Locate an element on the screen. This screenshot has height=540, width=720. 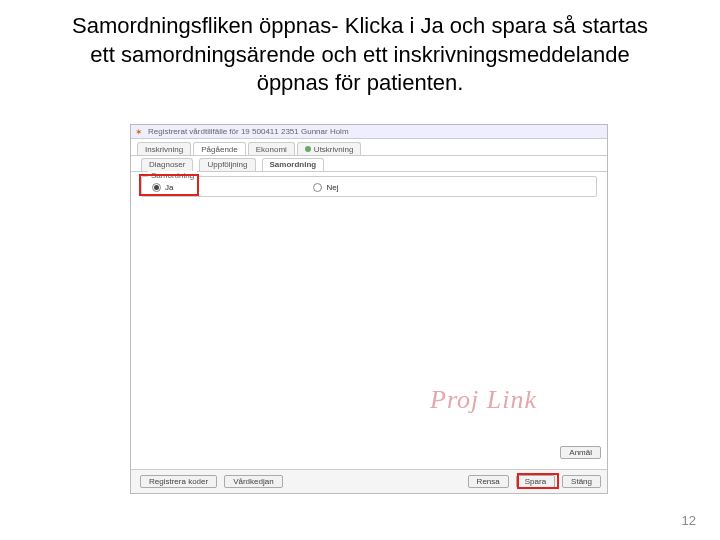
sub-tabs: Diagnoser Uppföljning Samordning is located at coordinates (369, 164).